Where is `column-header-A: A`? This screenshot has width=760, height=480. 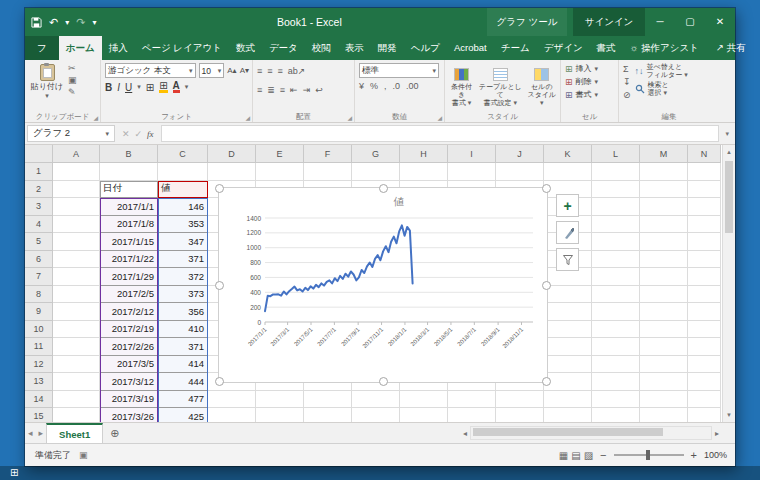 column-header-A: A is located at coordinates (76, 154).